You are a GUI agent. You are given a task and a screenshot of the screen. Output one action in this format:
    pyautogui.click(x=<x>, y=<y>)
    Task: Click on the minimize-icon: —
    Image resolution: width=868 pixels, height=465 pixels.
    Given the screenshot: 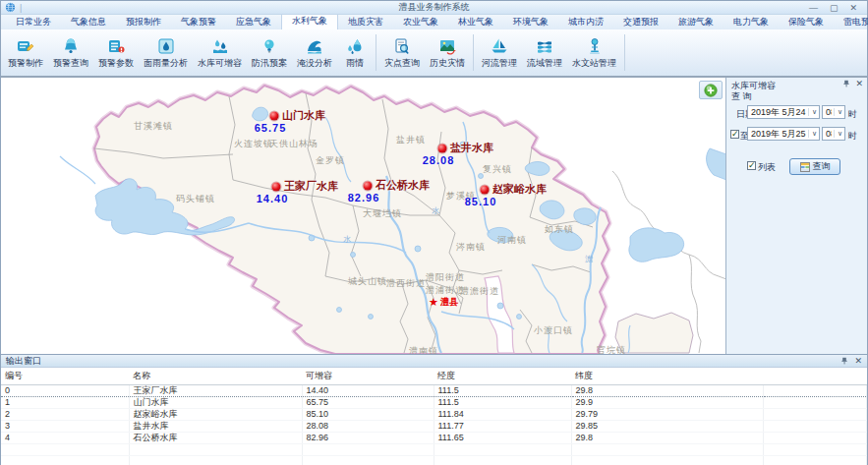 What is the action you would take?
    pyautogui.click(x=814, y=8)
    